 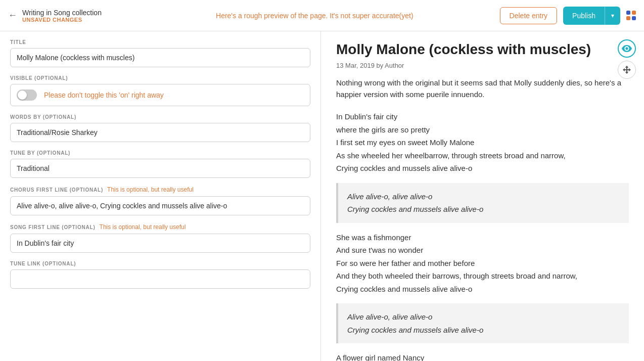 What do you see at coordinates (160, 54) in the screenshot?
I see `title-field-group: TITLE` at bounding box center [160, 54].